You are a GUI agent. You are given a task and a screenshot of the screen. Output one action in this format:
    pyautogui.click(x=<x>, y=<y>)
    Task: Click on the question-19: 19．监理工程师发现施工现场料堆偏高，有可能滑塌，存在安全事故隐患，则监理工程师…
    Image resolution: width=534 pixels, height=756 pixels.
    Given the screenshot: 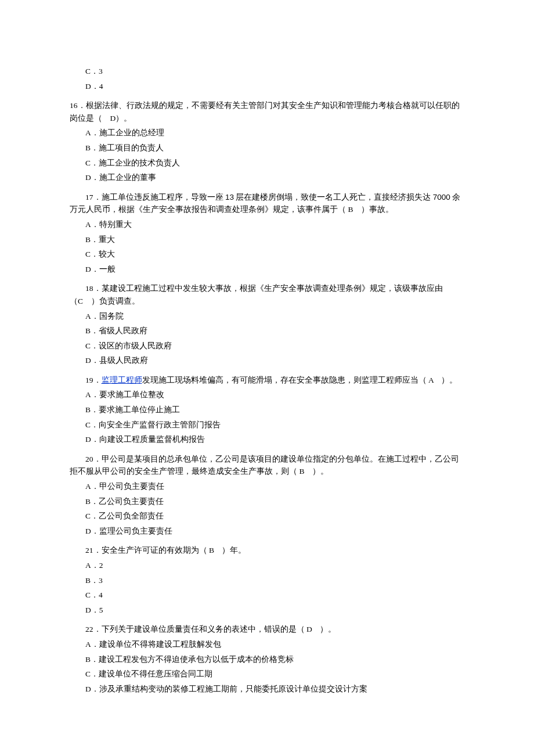 What is the action you would take?
    pyautogui.click(x=267, y=410)
    